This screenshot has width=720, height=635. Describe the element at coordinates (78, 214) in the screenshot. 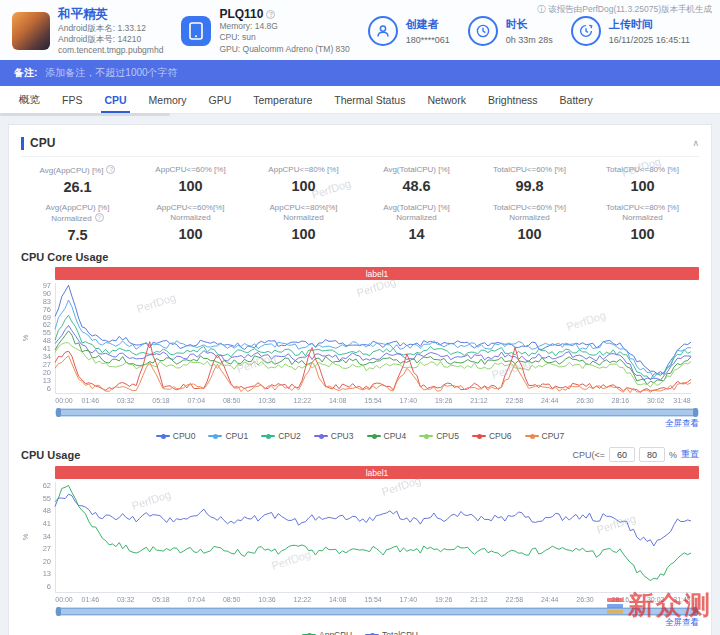

I see `stat-label: Avg(AppCPU) [%] Normalized?` at that location.